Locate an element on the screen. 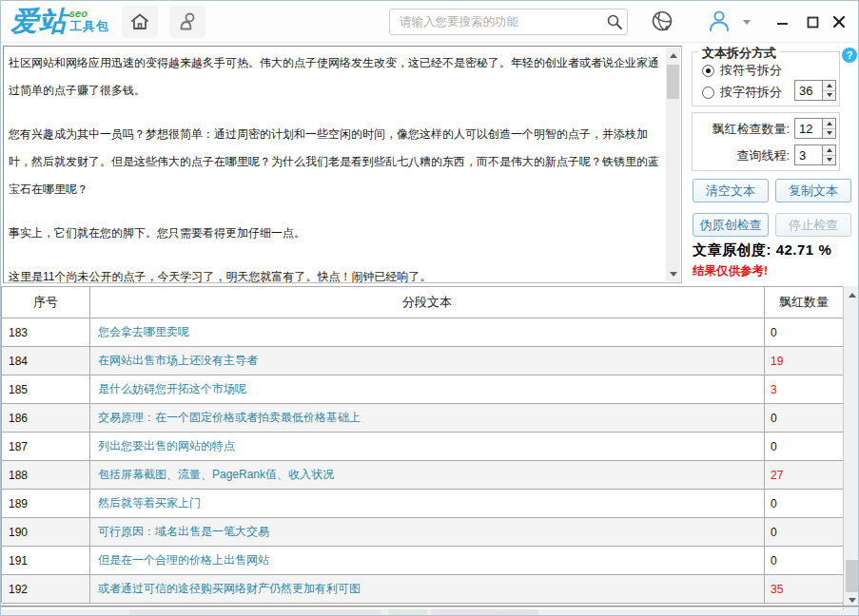 The width and height of the screenshot is (859, 616). red-check-label: 飘红检查数量: is located at coordinates (751, 129).